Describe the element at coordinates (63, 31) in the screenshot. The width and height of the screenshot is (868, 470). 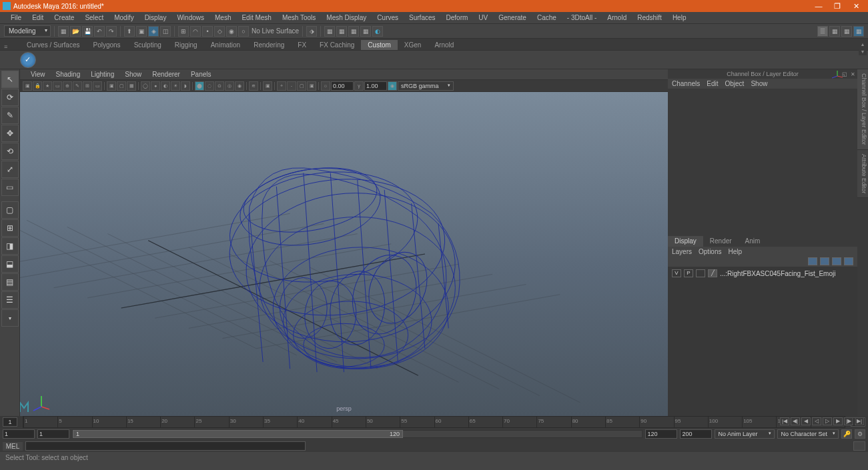
I see `new-scene-button: ▦` at that location.